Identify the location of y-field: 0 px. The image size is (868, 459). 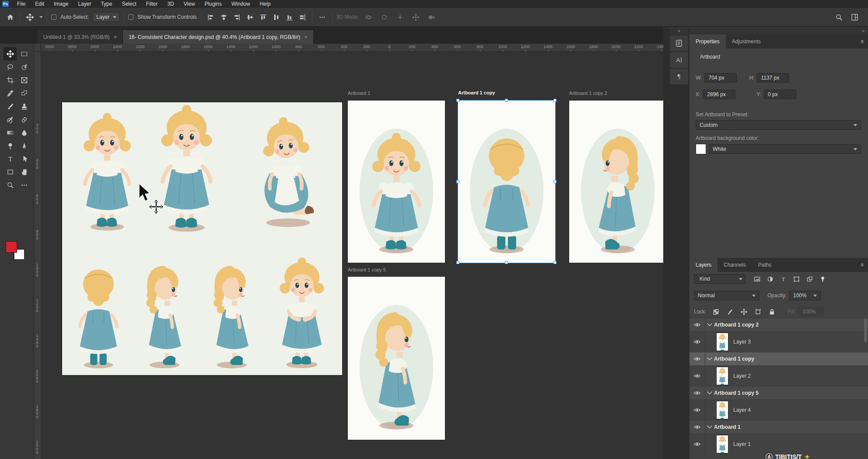
(780, 94).